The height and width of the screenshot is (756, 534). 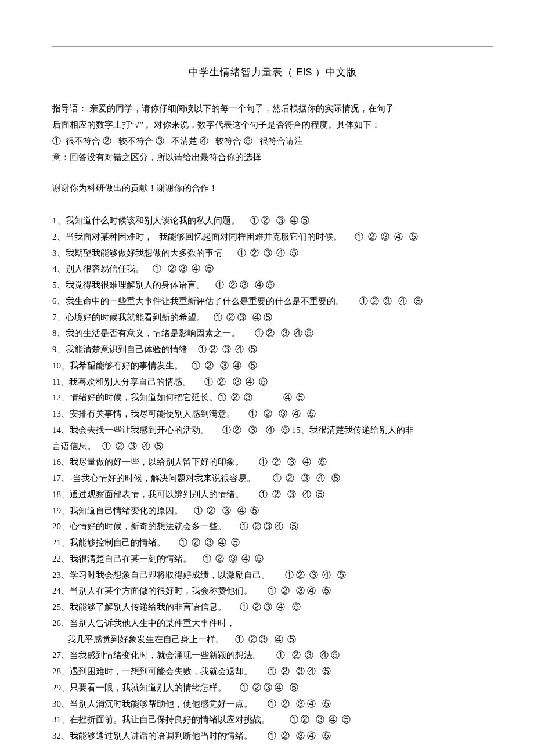 I want to click on item-line: 9、我能清楚意识到自己体验的情绪 ① ② ③ ④ ⑤, so click(x=273, y=350).